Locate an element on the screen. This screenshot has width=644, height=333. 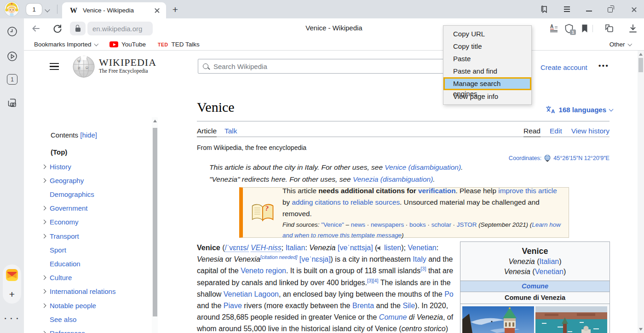
coordinates-value: 45°26′15″N 12°20′9″E is located at coordinates (581, 158).